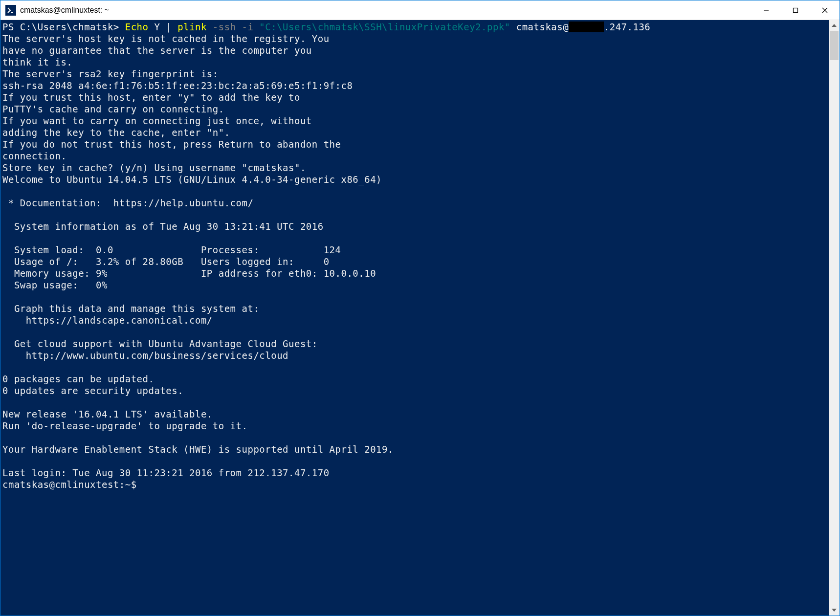 The height and width of the screenshot is (616, 840). What do you see at coordinates (64, 27) in the screenshot?
I see `ps-prompt: PS C:\Users\chmatsk>` at bounding box center [64, 27].